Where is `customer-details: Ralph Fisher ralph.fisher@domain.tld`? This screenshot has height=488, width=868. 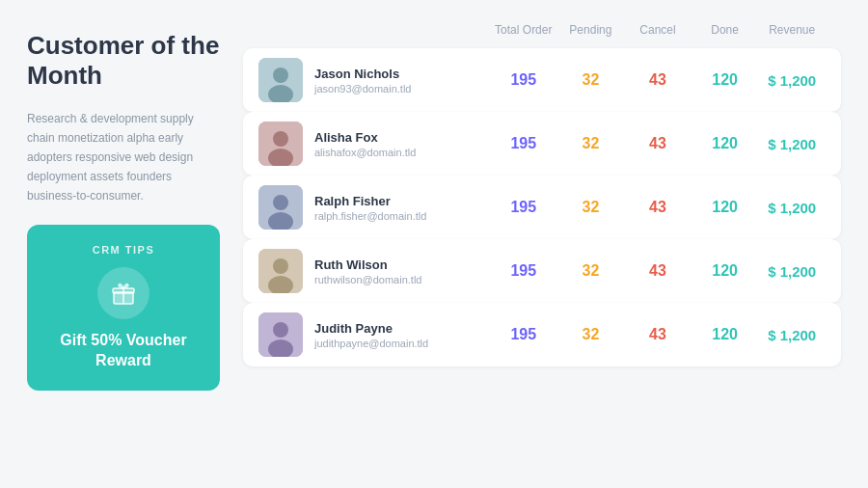 customer-details: Ralph Fisher ralph.fisher@domain.tld is located at coordinates (370, 208).